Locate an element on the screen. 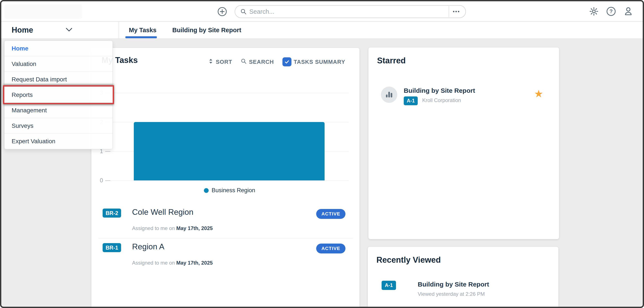 Image resolution: width=644 pixels, height=308 pixels. checkbox-checked-icon is located at coordinates (287, 62).